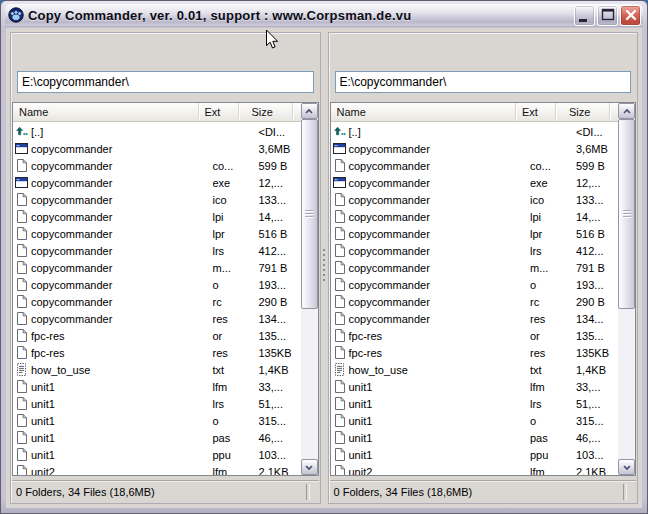 The image size is (648, 514). What do you see at coordinates (475, 112) in the screenshot?
I see `list-header: Name Ext Size` at bounding box center [475, 112].